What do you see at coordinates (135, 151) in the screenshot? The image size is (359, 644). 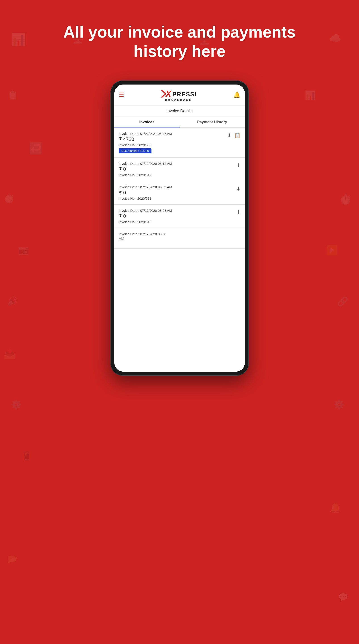 I see `due-badge-1: Due Amount : ₹ 3720` at bounding box center [135, 151].